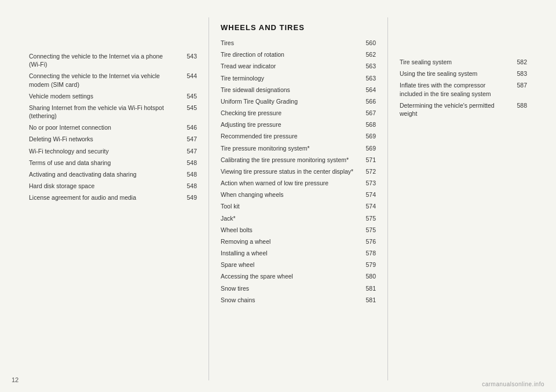 This screenshot has height=392, width=556. I want to click on list-item: Tool kit 574, so click(298, 206).